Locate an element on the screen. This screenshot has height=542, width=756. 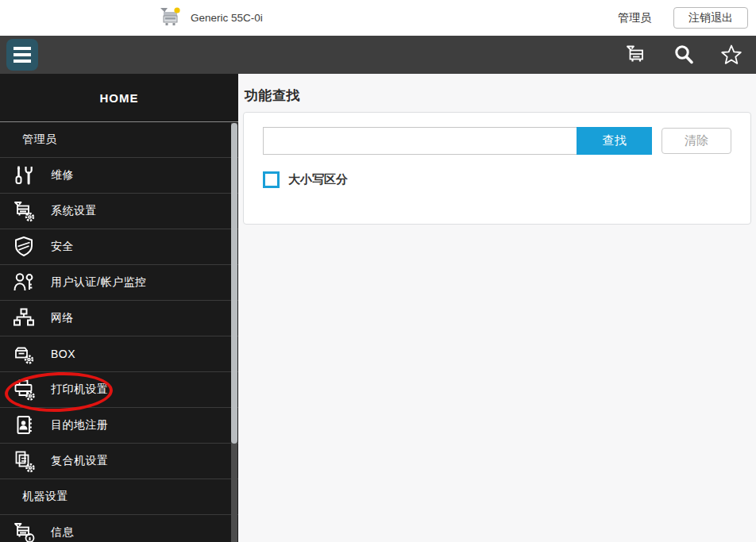
sidebar-item-5: 用户认证/帐户监控 is located at coordinates (119, 283).